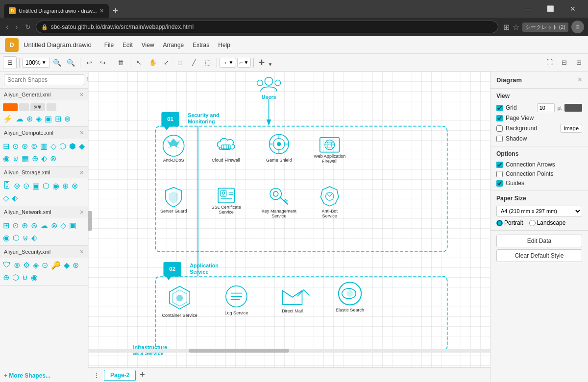 Image resolution: width=588 pixels, height=382 pixels. I want to click on add-page-button: +, so click(142, 375).